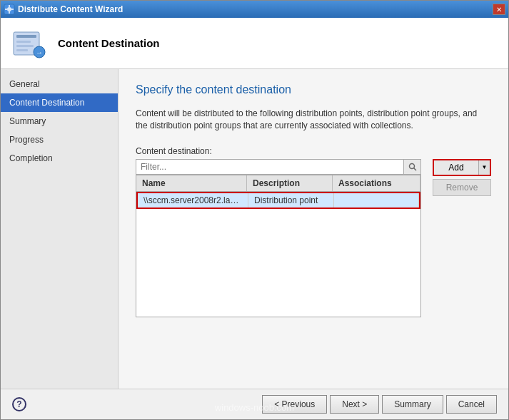 This screenshot has height=420, width=509. I want to click on sidebar-item-summary: Summary, so click(59, 121).